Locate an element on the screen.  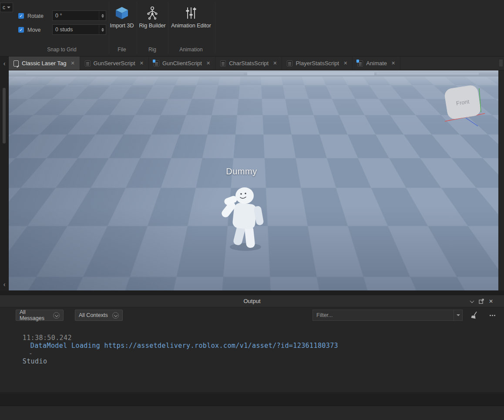
filter-dropdown-icon is located at coordinates (458, 315).